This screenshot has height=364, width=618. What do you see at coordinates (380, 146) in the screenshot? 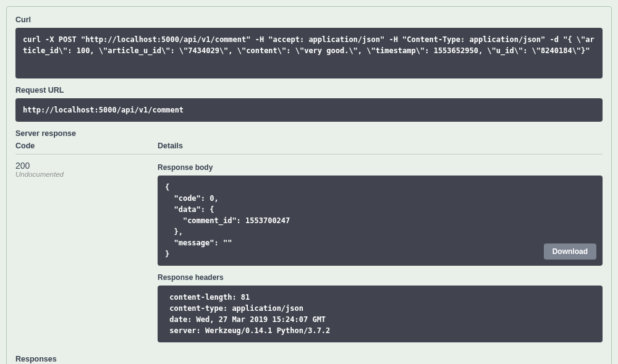
I see `header-details: Details` at bounding box center [380, 146].